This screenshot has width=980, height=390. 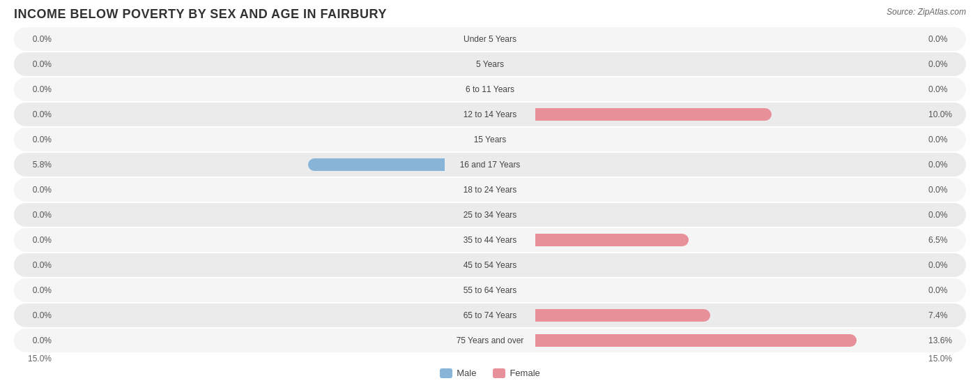 I want to click on bar-row: 0.0% Under 5 Years 0.0%, so click(x=490, y=39).